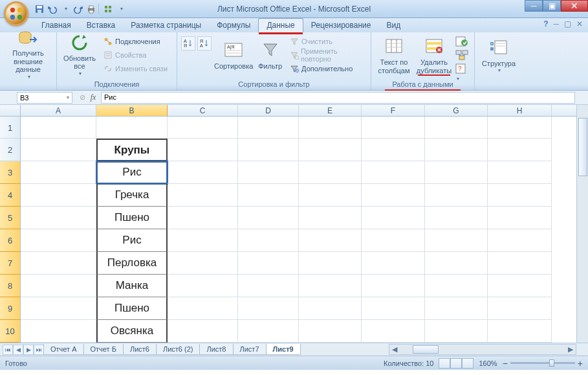  I want to click on zoom-level: 160%, so click(488, 363).